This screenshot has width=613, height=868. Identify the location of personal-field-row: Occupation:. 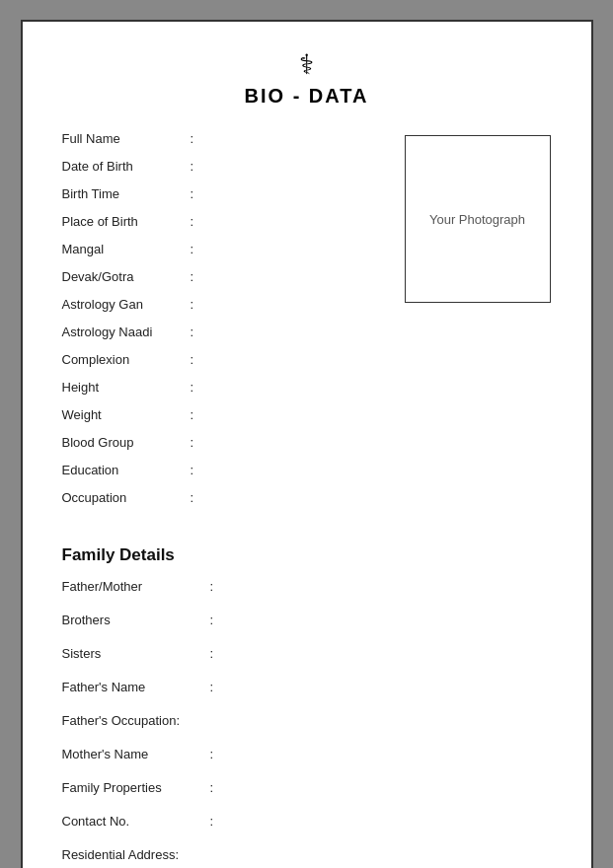
(225, 501).